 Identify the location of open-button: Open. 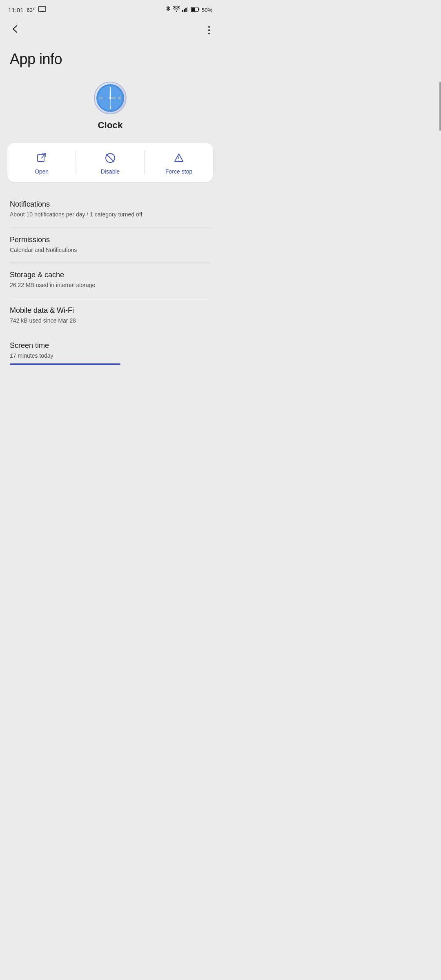
(42, 163).